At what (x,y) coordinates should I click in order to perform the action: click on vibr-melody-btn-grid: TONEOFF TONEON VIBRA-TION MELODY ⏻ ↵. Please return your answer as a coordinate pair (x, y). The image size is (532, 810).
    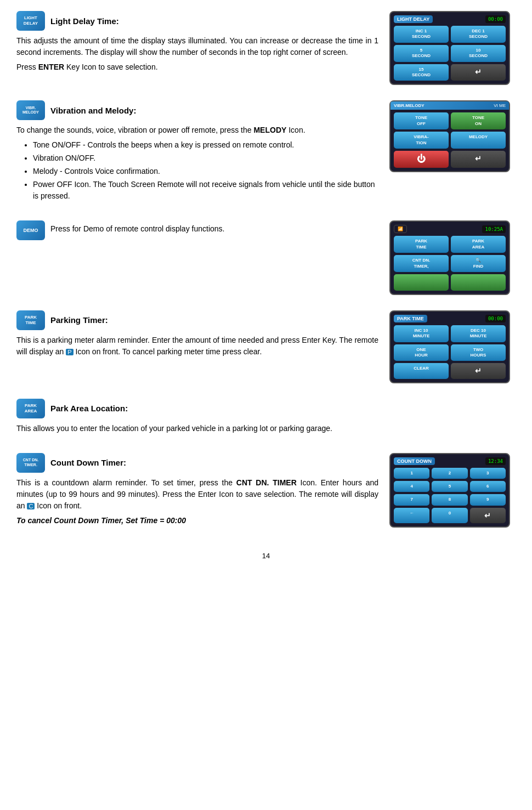
    Looking at the image, I should click on (450, 140).